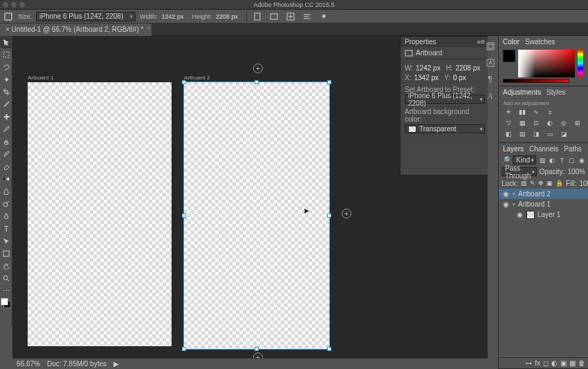  I want to click on filter-type-icon: T, so click(562, 160).